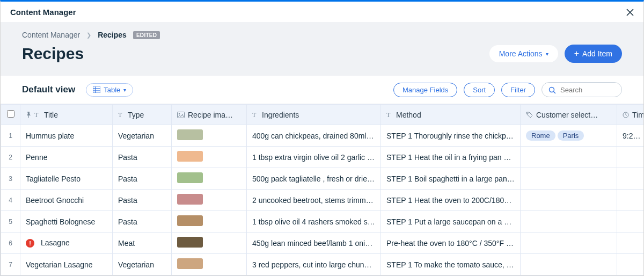  Describe the element at coordinates (28, 115) in the screenshot. I see `pin-icon` at that location.